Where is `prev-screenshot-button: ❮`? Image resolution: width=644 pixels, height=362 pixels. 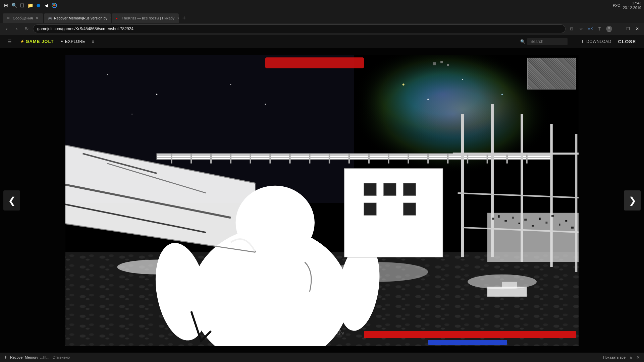 prev-screenshot-button: ❮ is located at coordinates (12, 200).